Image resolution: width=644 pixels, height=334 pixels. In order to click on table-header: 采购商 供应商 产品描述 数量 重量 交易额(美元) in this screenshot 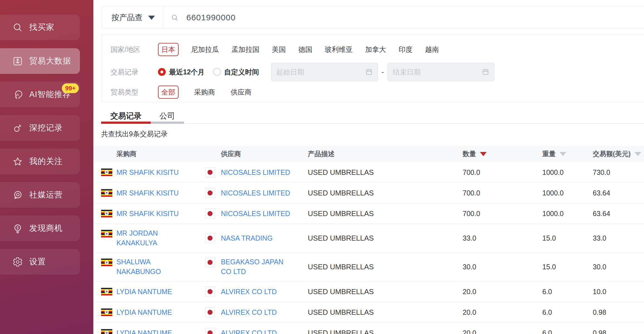, I will do `click(369, 154)`.